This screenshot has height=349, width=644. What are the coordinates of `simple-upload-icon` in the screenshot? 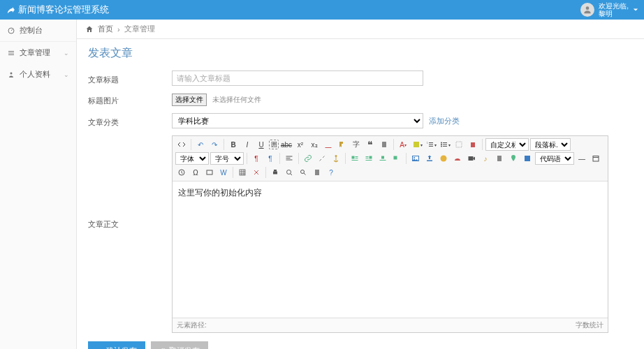 It's located at (430, 158).